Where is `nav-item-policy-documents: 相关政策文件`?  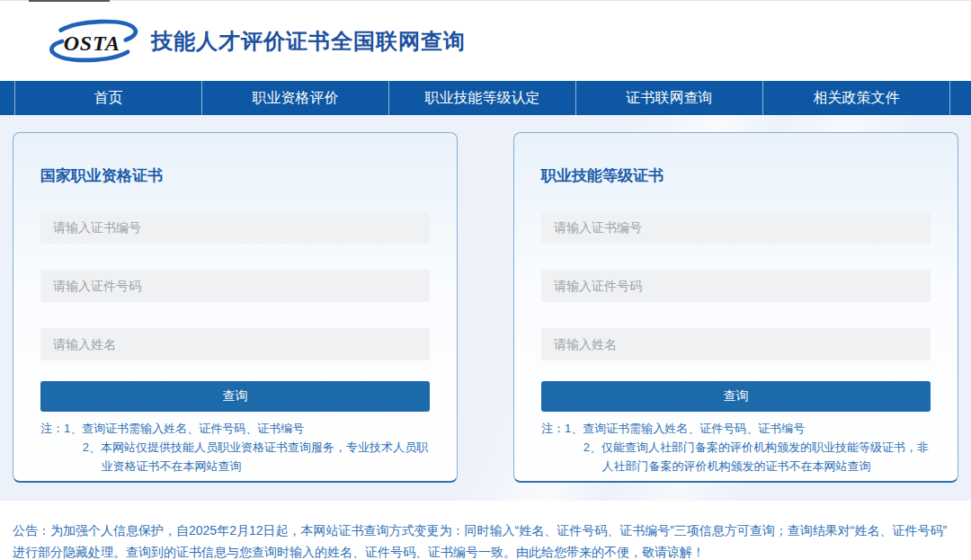
nav-item-policy-documents: 相关政策文件 is located at coordinates (856, 98).